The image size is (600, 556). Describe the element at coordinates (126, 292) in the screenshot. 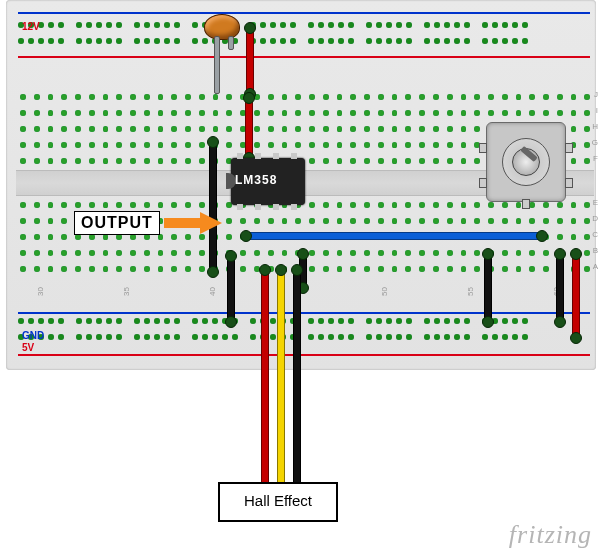

I see `col-35: 35` at that location.